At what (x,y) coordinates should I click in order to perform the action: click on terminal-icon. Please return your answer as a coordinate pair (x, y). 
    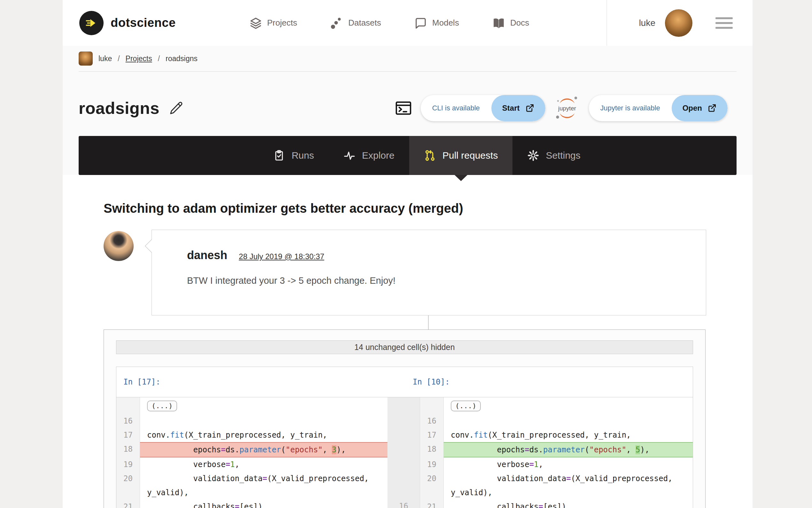
    Looking at the image, I should click on (403, 108).